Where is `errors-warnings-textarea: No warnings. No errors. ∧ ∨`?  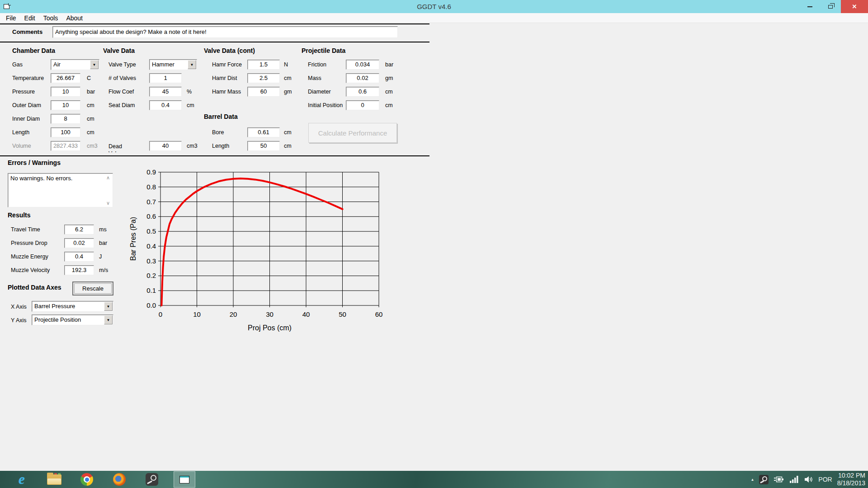 errors-warnings-textarea: No warnings. No errors. ∧ ∨ is located at coordinates (61, 190).